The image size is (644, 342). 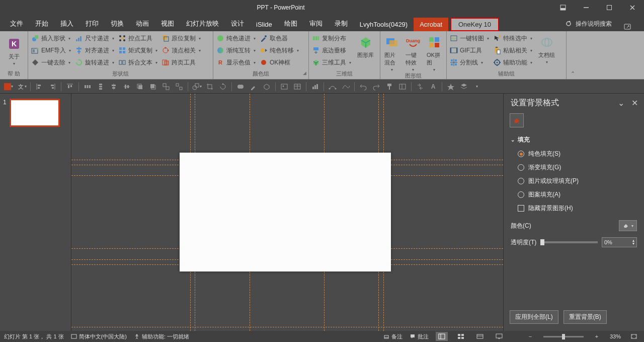 What do you see at coordinates (182, 38) in the screenshot?
I see `inplace-copy-button: 原位复制▾` at bounding box center [182, 38].